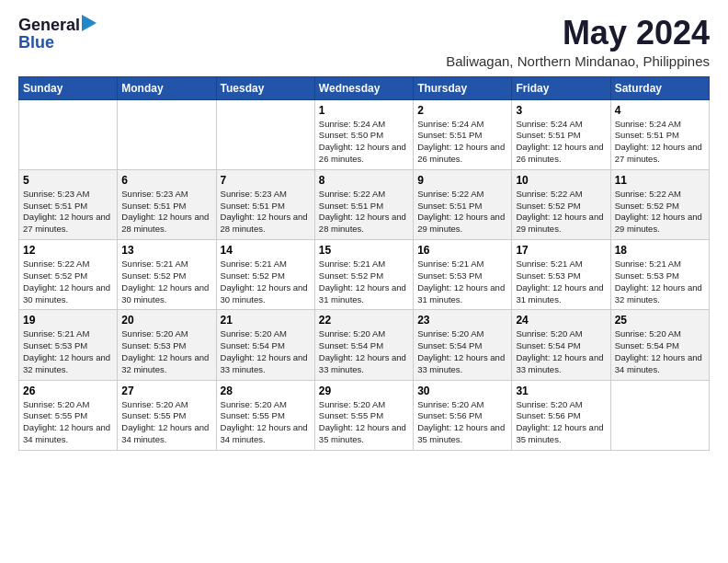 Image resolution: width=728 pixels, height=563 pixels. Describe the element at coordinates (166, 250) in the screenshot. I see `day-number: 13` at that location.